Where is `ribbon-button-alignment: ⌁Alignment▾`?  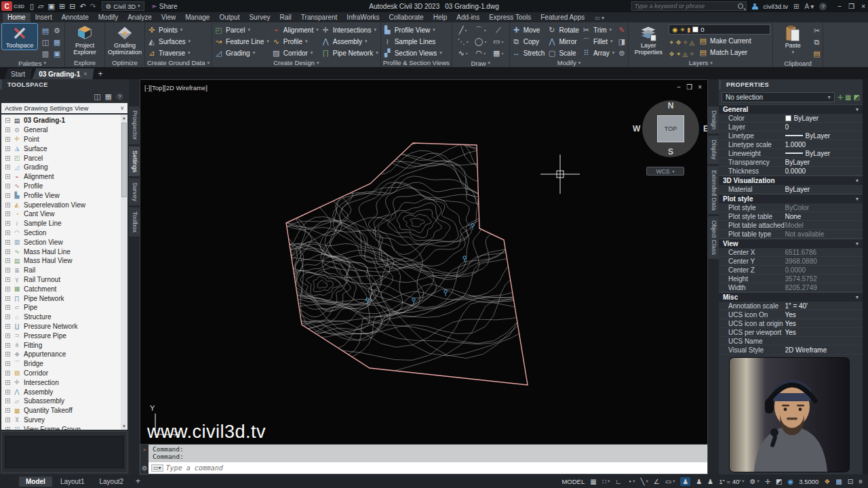 ribbon-button-alignment: ⌁Alignment▾ is located at coordinates (296, 30).